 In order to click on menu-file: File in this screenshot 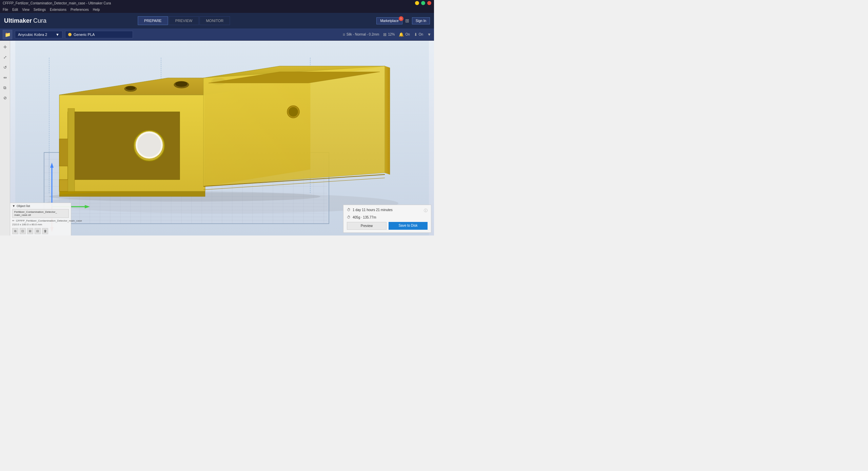, I will do `click(5, 9)`.